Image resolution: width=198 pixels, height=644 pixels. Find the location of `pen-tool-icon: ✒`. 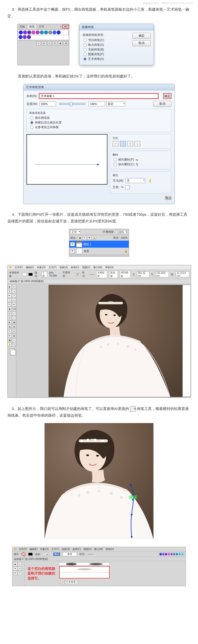

pen-tool-icon: ✒ is located at coordinates (10, 296).